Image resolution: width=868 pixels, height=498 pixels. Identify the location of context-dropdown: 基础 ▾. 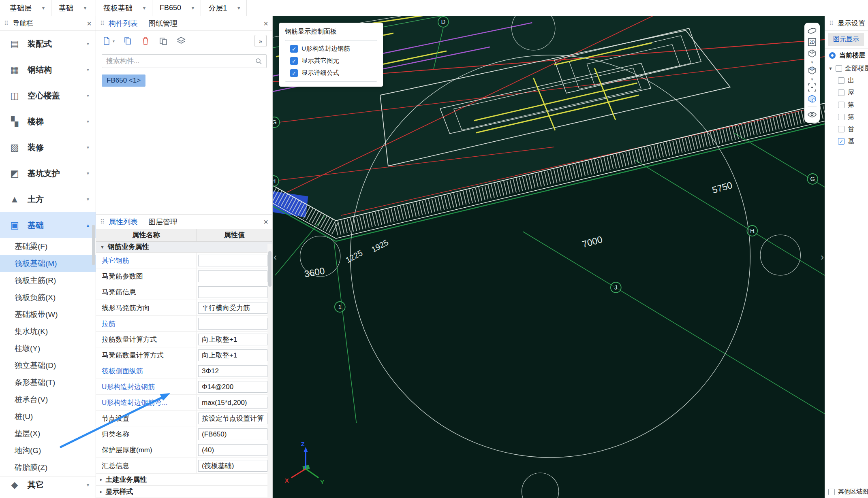
(74, 8).